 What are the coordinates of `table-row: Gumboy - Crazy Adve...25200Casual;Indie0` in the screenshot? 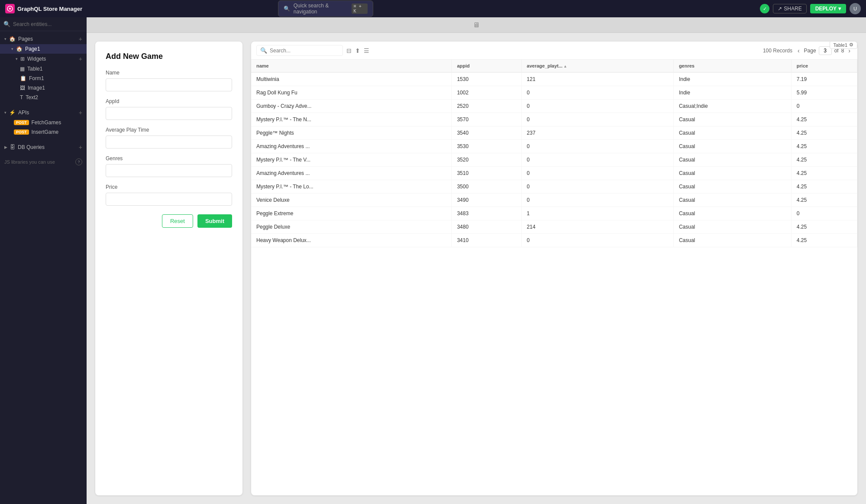 It's located at (554, 107).